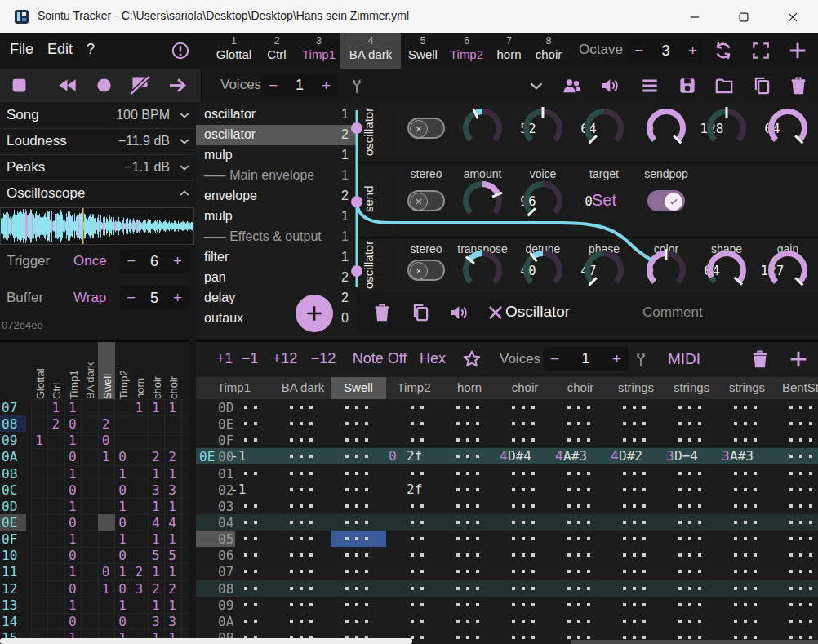 The height and width of the screenshot is (644, 818). I want to click on menu-icon, so click(650, 86).